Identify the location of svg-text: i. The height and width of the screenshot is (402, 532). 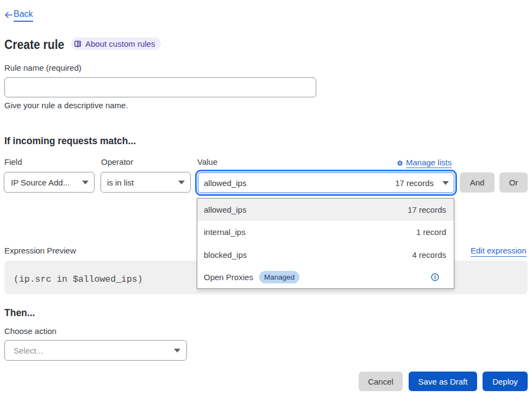
(435, 277).